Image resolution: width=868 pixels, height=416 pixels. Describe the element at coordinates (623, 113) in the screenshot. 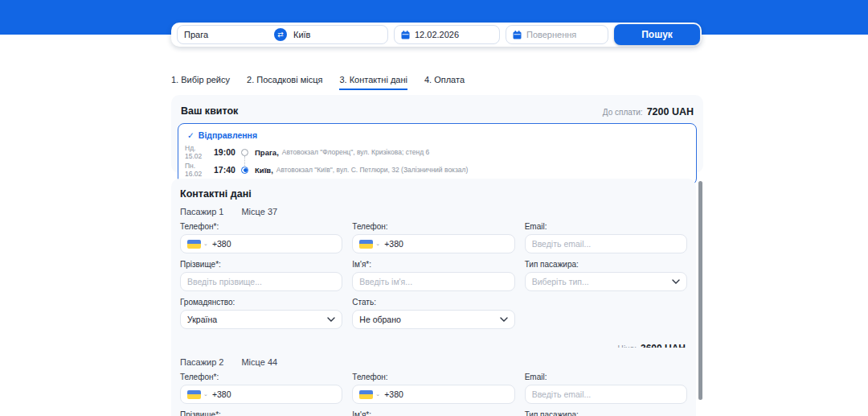

I see `total-price-label: До сплати:` at that location.